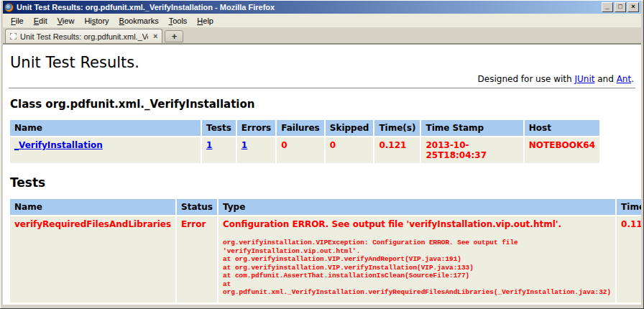 The image size is (644, 309). What do you see at coordinates (93, 259) in the screenshot?
I see `cell-test-name: verifyRequiredFilesAndLibraries` at bounding box center [93, 259].